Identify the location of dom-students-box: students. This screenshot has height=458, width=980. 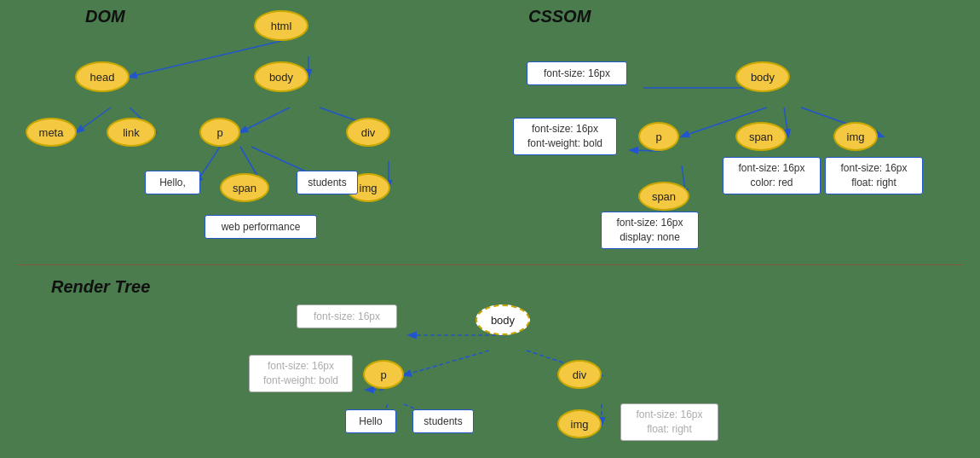
(327, 183).